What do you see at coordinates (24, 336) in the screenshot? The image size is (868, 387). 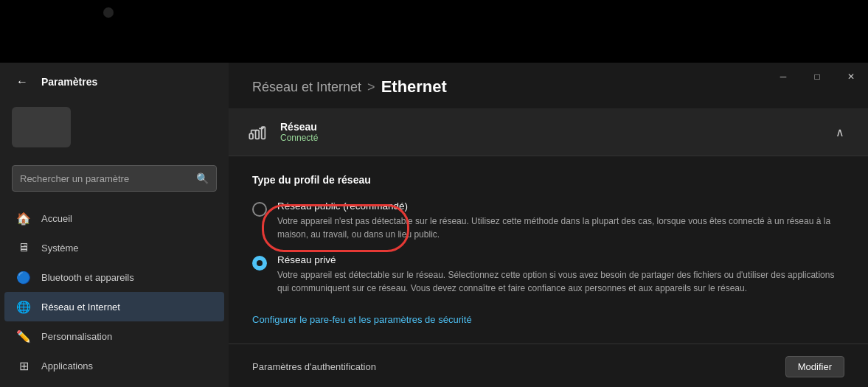 I see `personalisation-icon: ✏️` at bounding box center [24, 336].